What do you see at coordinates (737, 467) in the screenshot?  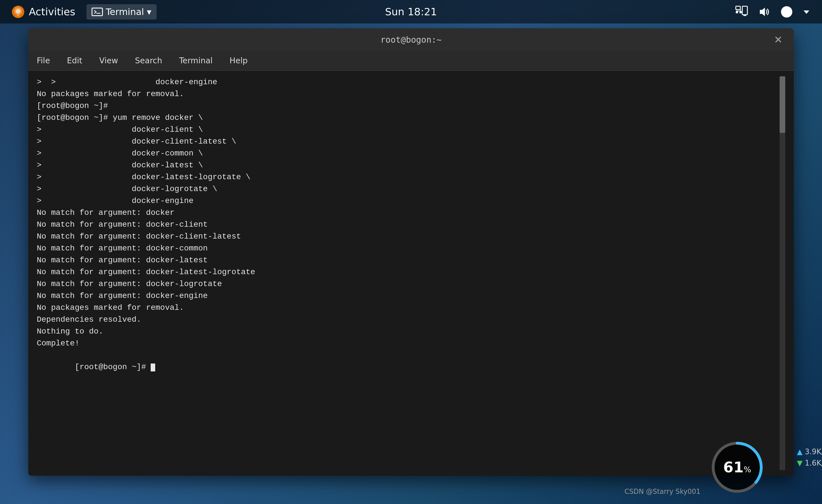 I see `network-stats-widget: 61% ▲ 3.9K/s ▼ 1.6K/s` at bounding box center [737, 467].